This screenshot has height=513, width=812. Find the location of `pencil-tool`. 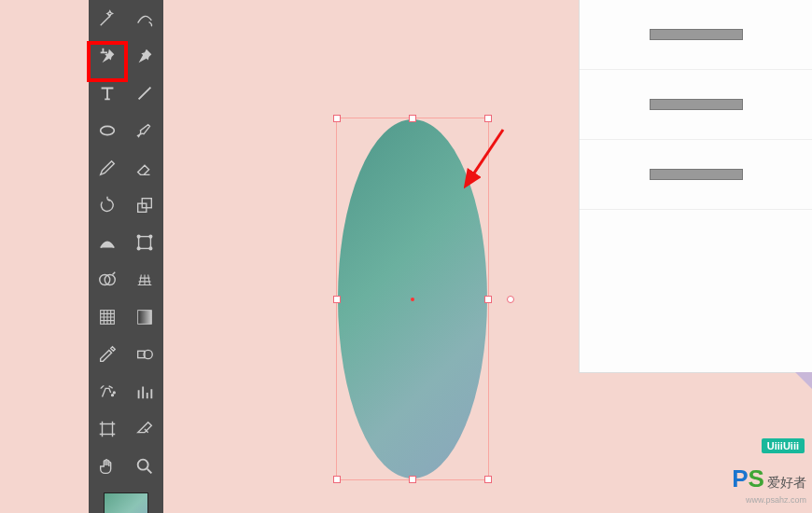

pencil-tool is located at coordinates (107, 168).